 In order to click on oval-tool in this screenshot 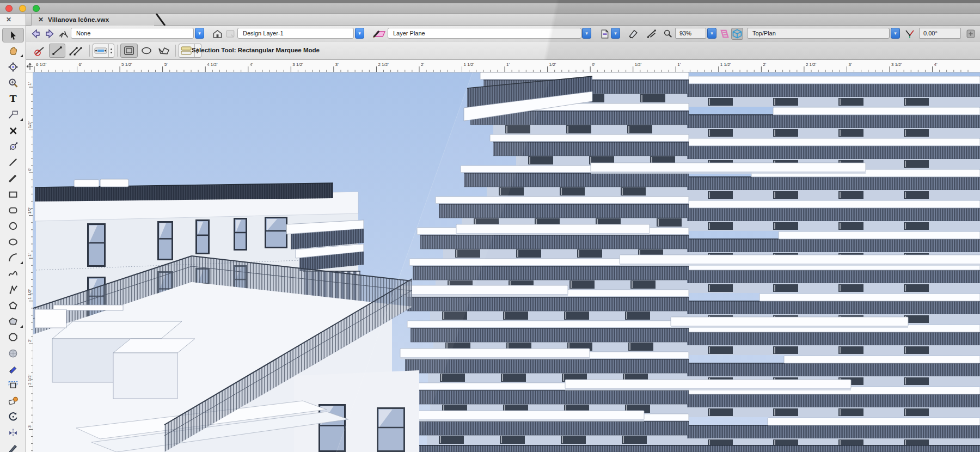, I will do `click(13, 242)`.